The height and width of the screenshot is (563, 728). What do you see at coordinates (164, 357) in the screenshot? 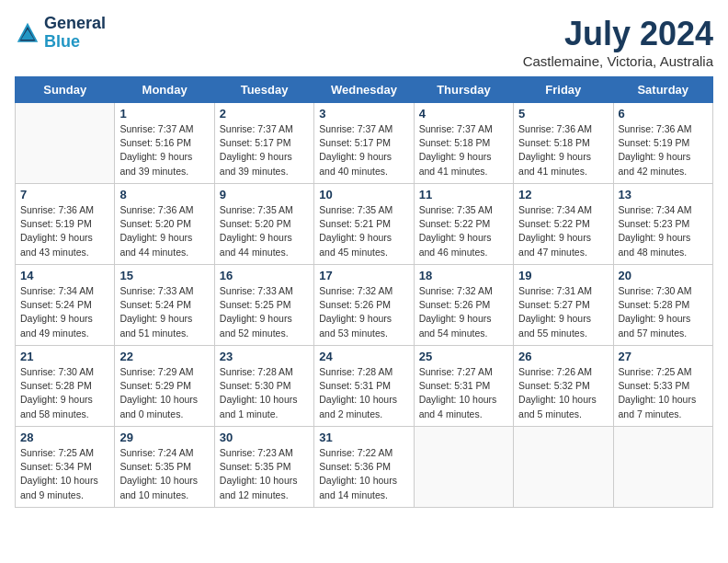
I see `day-number: 22` at bounding box center [164, 357].